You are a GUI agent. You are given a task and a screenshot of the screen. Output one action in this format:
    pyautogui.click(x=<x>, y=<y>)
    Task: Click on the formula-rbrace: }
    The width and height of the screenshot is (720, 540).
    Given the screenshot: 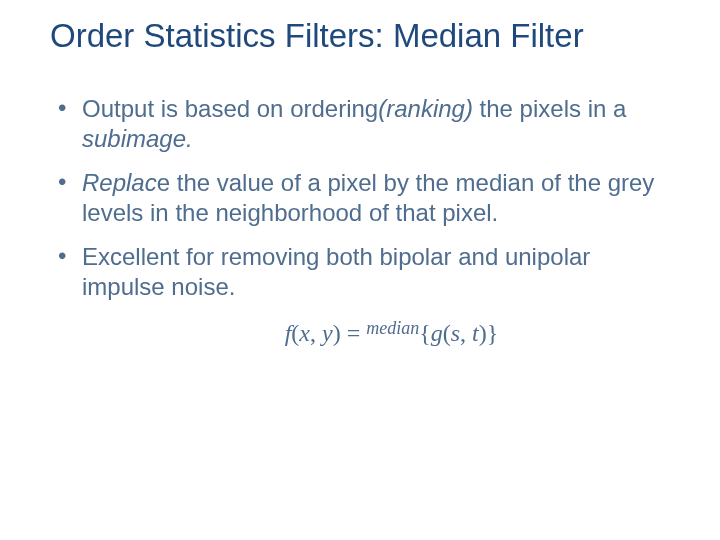 What is the action you would take?
    pyautogui.click(x=493, y=333)
    